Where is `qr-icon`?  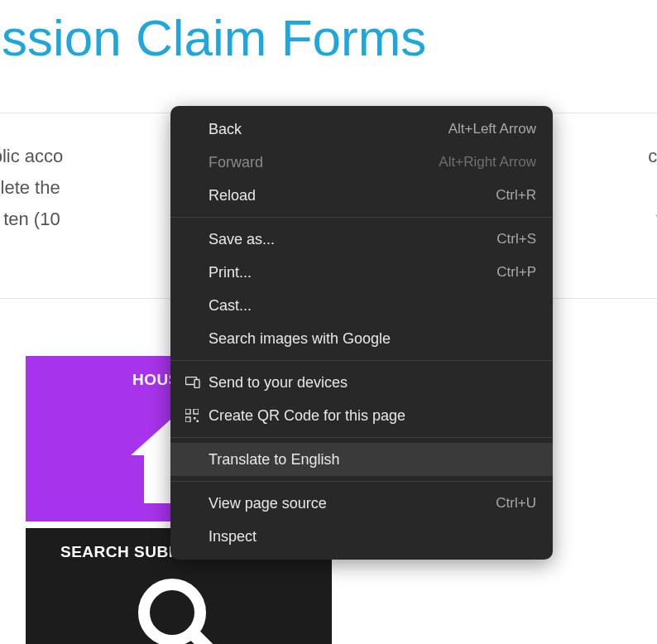
qr-icon is located at coordinates (197, 416).